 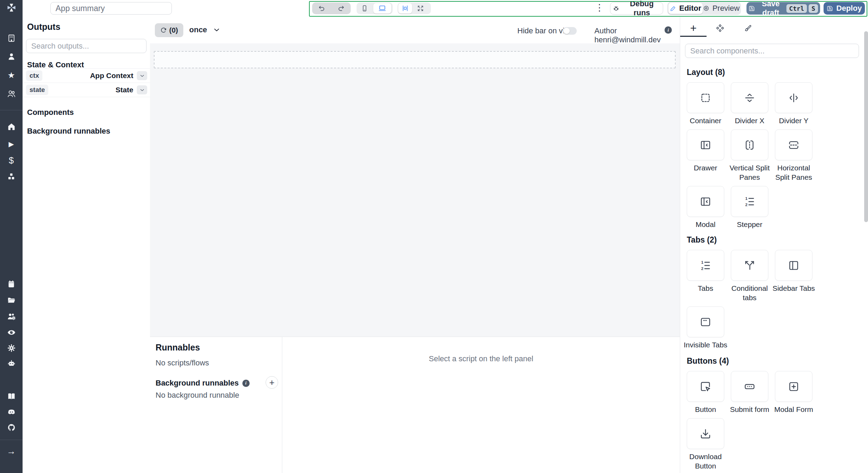 What do you see at coordinates (11, 8) in the screenshot?
I see `windmill-logo` at bounding box center [11, 8].